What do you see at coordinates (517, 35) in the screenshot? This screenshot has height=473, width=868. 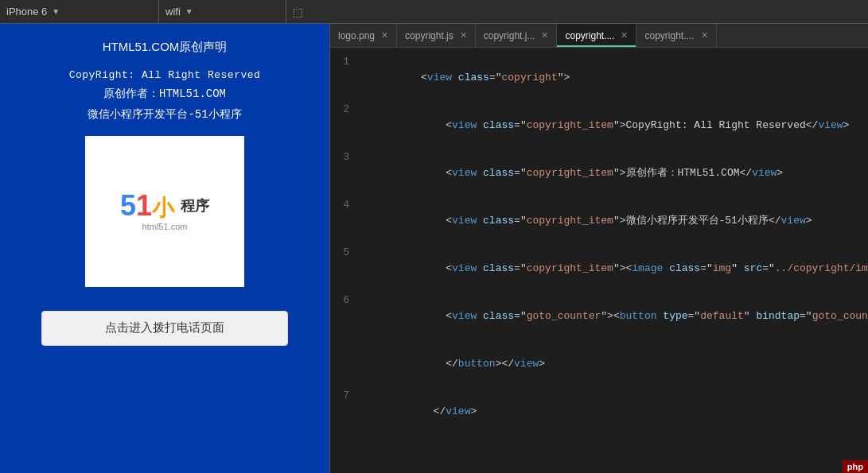 I see `tab-copyright-j2: copyright.j... ✕` at bounding box center [517, 35].